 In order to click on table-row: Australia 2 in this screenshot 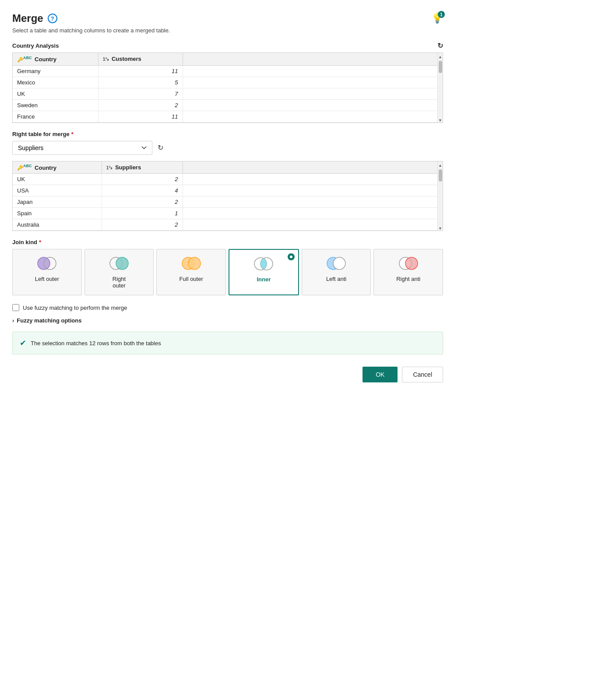, I will do `click(225, 225)`.